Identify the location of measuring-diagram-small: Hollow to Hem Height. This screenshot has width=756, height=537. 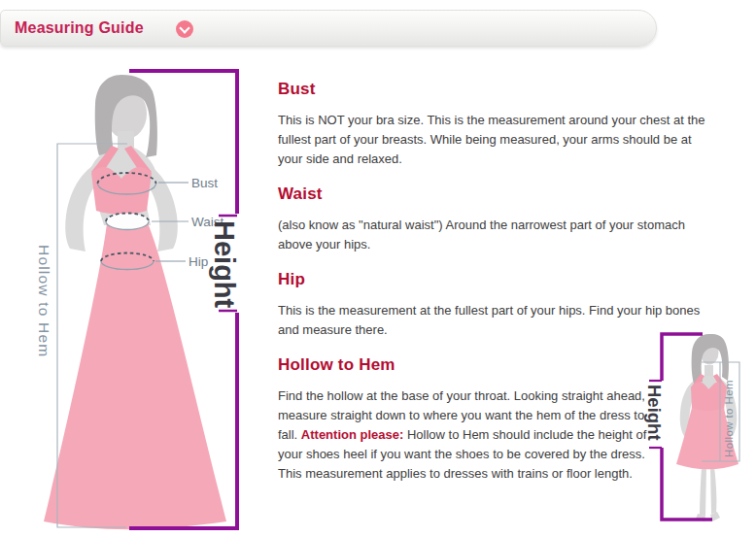
(694, 429).